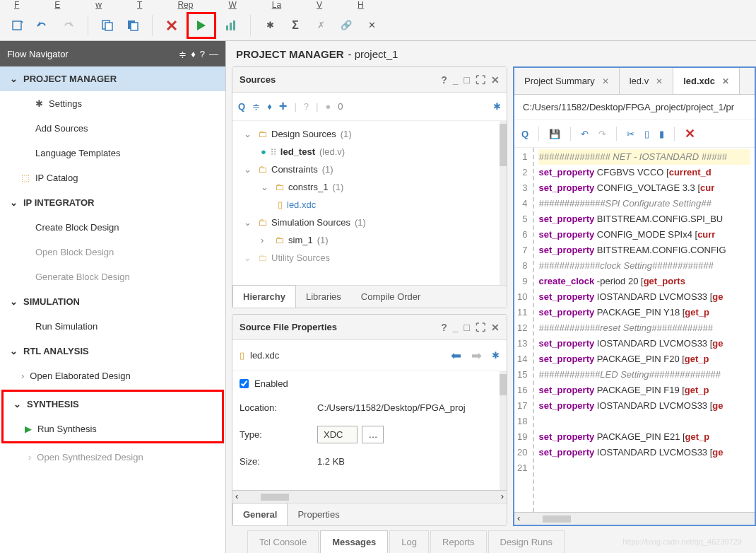 The height and width of the screenshot is (553, 756). I want to click on nav-add-sources: Add Sources, so click(113, 129).